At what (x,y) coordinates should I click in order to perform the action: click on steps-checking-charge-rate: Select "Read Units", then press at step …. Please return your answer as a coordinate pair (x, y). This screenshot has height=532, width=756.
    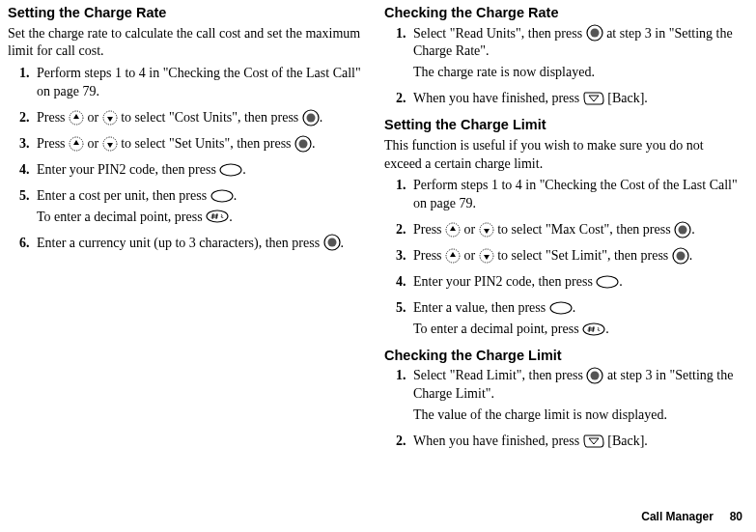
    Looking at the image, I should click on (563, 68).